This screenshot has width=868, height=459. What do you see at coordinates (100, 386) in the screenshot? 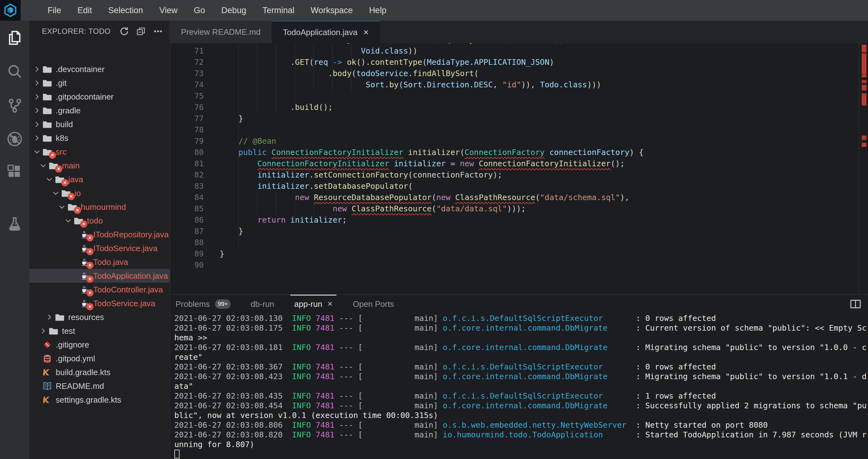
I see `tree-item-readme.md: README.md` at bounding box center [100, 386].